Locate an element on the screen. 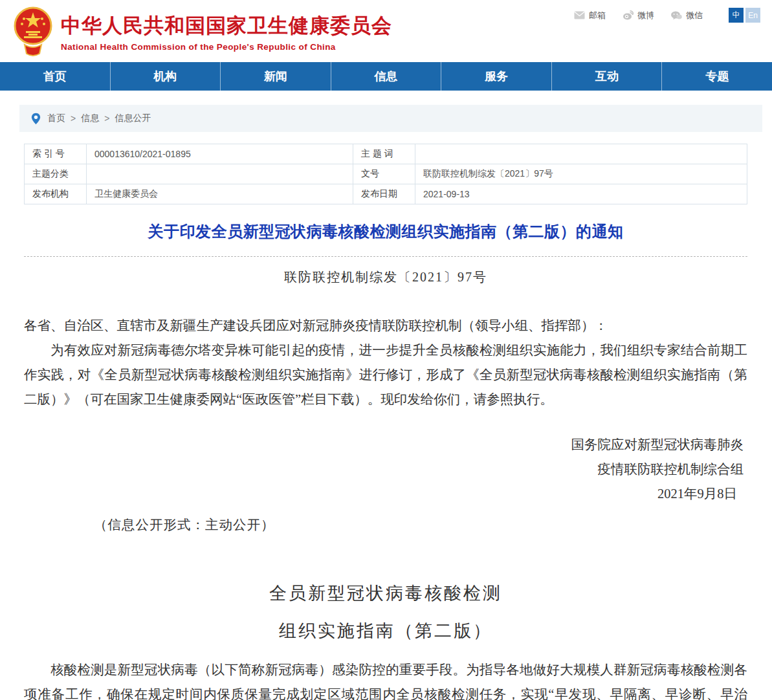  weibo-link: 微博 is located at coordinates (638, 16).